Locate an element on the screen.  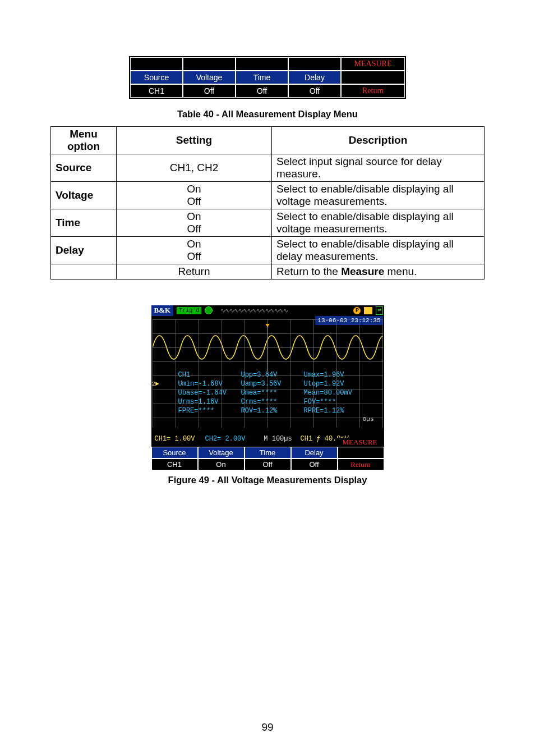
row-option: Delay is located at coordinates (84, 250).